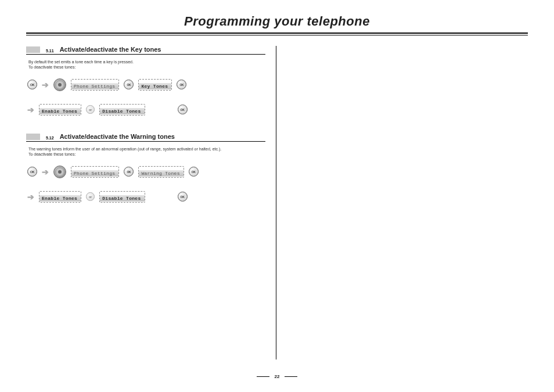 The width and height of the screenshot is (554, 392). What do you see at coordinates (146, 50) in the screenshot?
I see `section-header: 5.11 Activate/deactivate the Key tones` at bounding box center [146, 50].